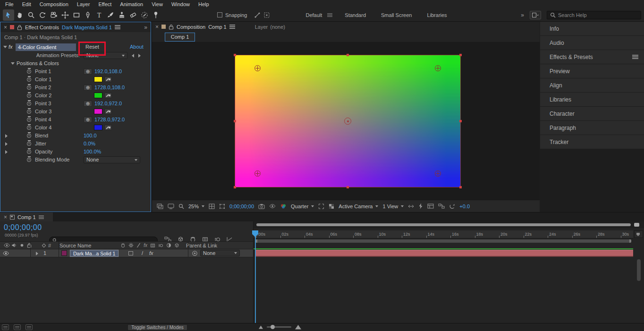 Image resolution: width=644 pixels, height=331 pixels. Describe the element at coordinates (358, 206) in the screenshot. I see `3d-view-dropdown: Active Camera` at that location.